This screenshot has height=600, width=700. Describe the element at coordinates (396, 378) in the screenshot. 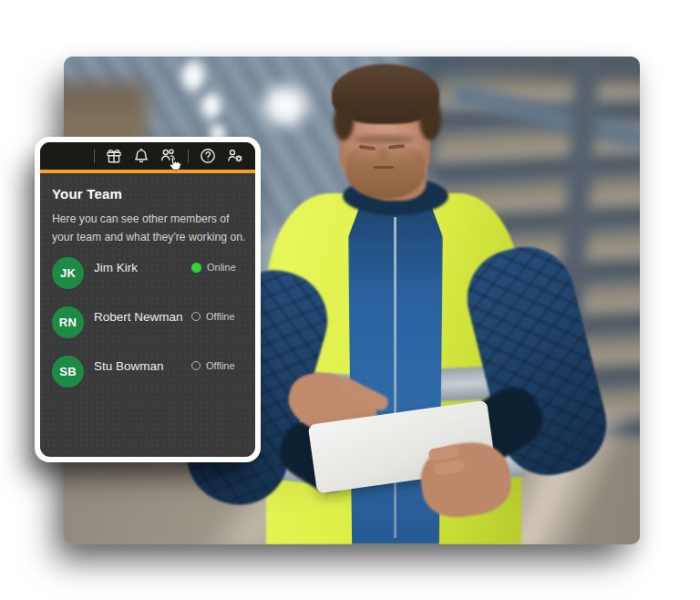

I see `shirt-zipper` at that location.